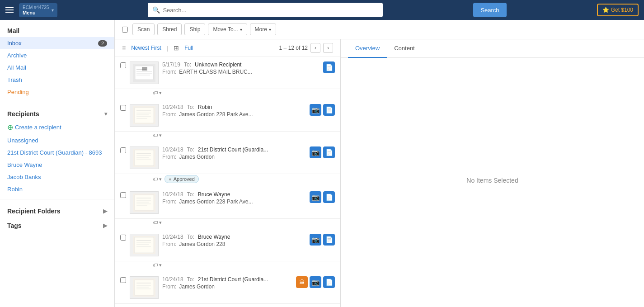 The image size is (644, 307). Describe the element at coordinates (195, 29) in the screenshot. I see `ship-button: Ship` at that location.